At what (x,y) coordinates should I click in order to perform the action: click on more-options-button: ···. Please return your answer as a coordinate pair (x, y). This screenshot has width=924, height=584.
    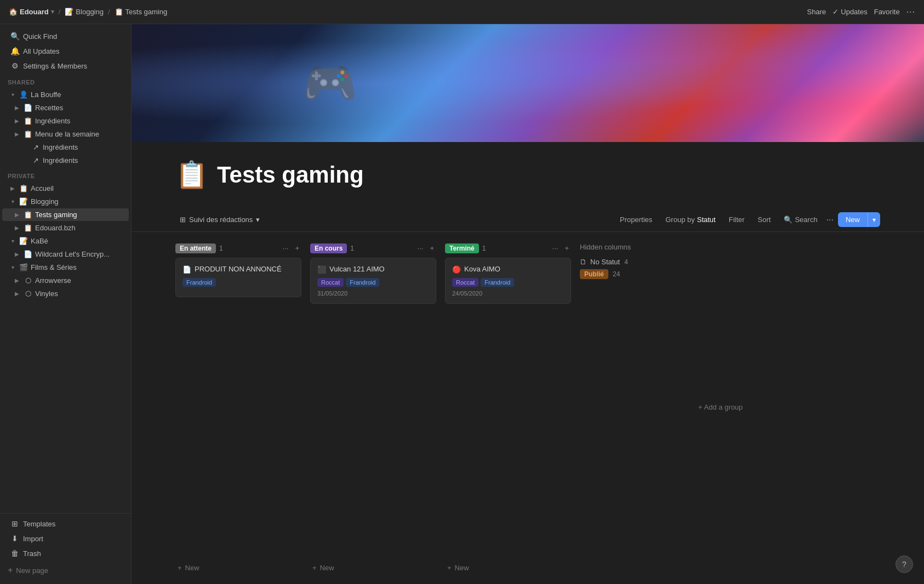
    Looking at the image, I should click on (911, 12).